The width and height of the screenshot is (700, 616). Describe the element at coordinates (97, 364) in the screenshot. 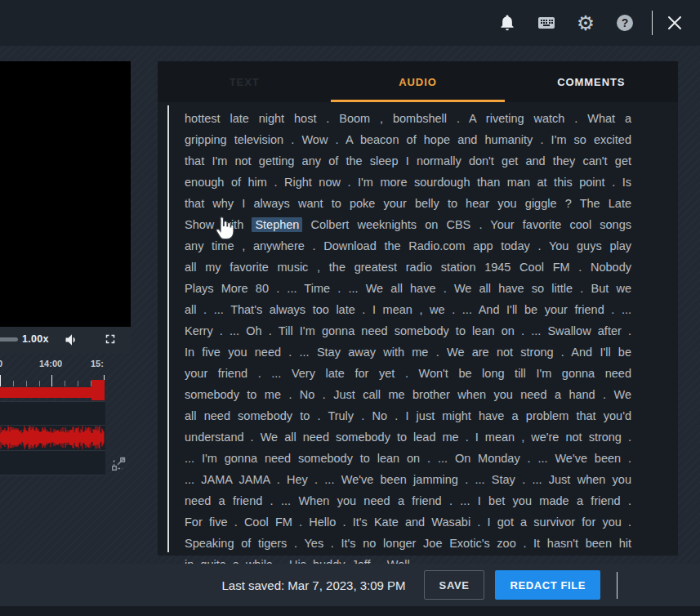

I see `timeline-label: 15:` at that location.